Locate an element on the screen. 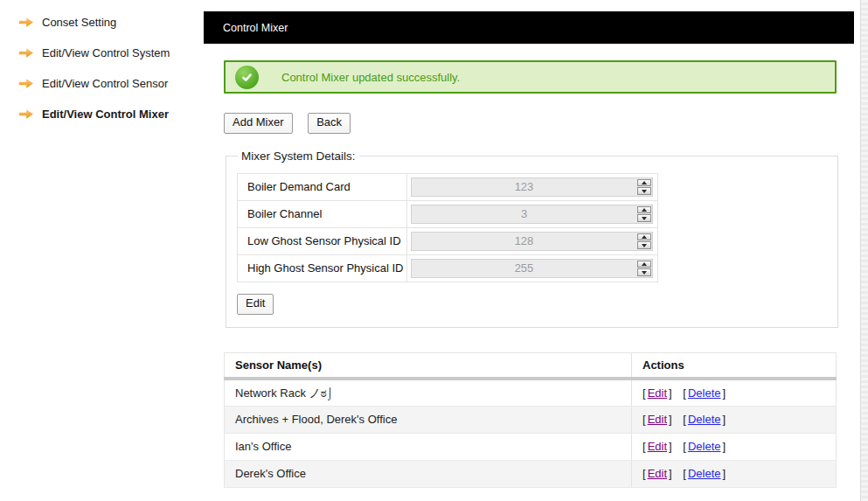 The width and height of the screenshot is (868, 501). field-label: High Ghost Sensor Physical ID is located at coordinates (323, 268).